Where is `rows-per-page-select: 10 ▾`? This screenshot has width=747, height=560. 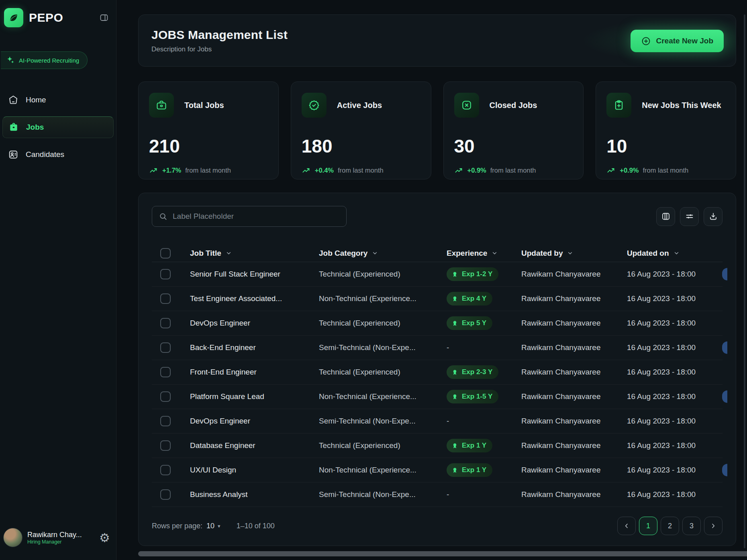 rows-per-page-select: 10 ▾ is located at coordinates (214, 526).